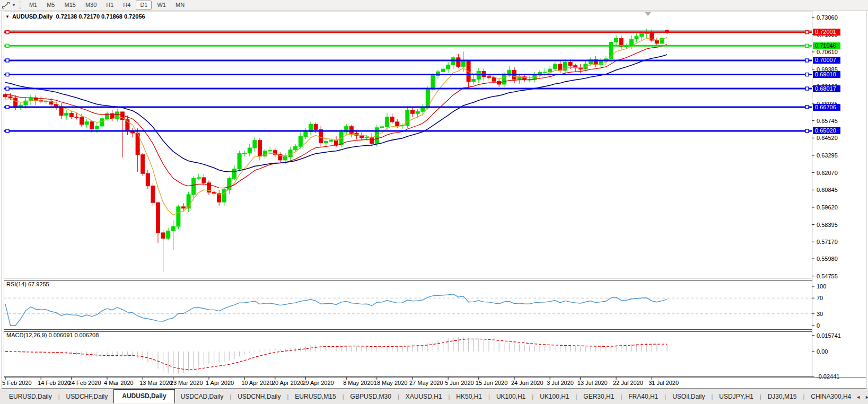 The width and height of the screenshot is (868, 404). What do you see at coordinates (144, 5) in the screenshot?
I see `timeframe-button-d1: D1` at bounding box center [144, 5].